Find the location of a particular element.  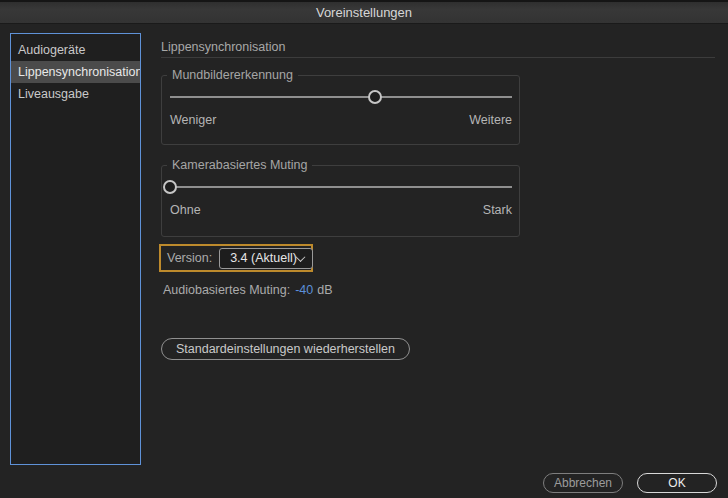

audio-based-muting-unit: dB is located at coordinates (324, 290).